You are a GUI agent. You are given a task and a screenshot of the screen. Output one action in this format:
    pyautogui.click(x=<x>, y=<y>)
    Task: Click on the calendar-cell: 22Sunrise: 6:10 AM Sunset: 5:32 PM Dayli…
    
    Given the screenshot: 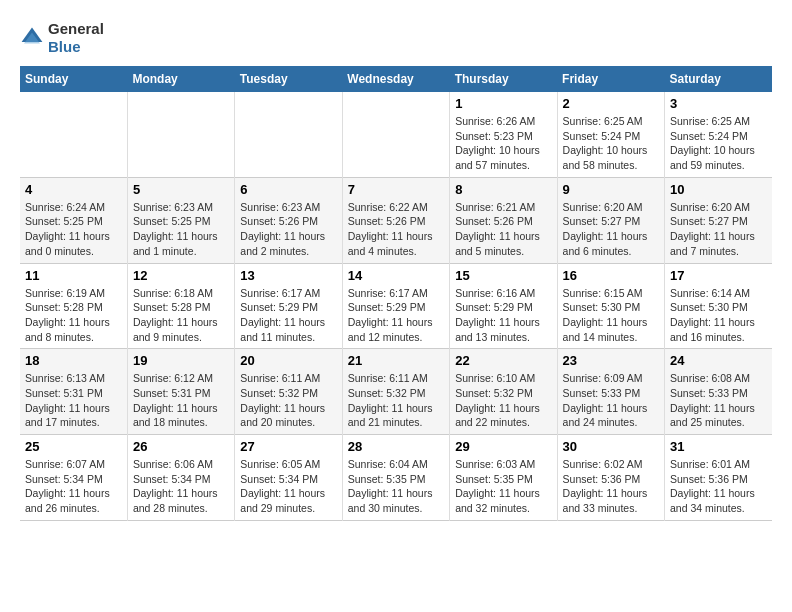 What is the action you would take?
    pyautogui.click(x=504, y=392)
    